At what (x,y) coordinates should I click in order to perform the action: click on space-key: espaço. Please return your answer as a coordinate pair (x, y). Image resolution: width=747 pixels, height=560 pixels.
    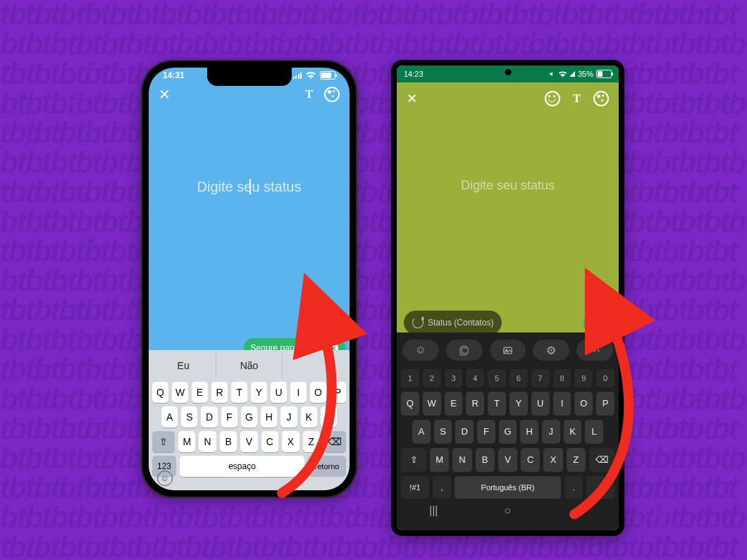
    Looking at the image, I should click on (242, 466).